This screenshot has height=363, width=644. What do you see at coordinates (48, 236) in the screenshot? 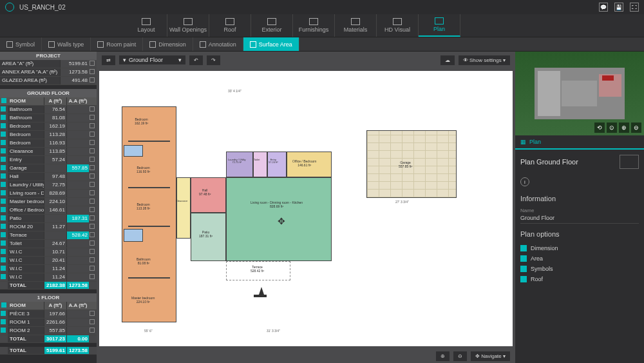
I see `room-row: Terrace528.42` at bounding box center [48, 236].